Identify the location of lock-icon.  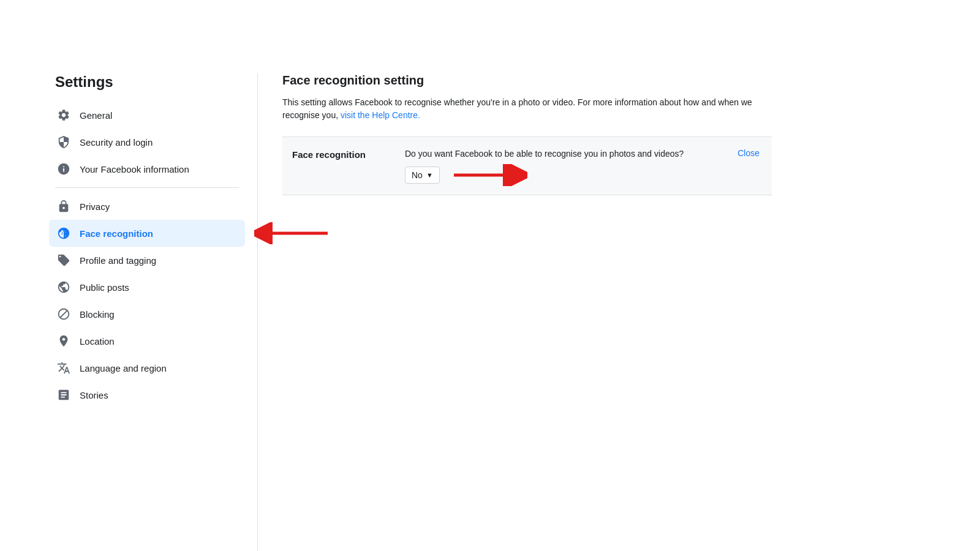
(64, 206).